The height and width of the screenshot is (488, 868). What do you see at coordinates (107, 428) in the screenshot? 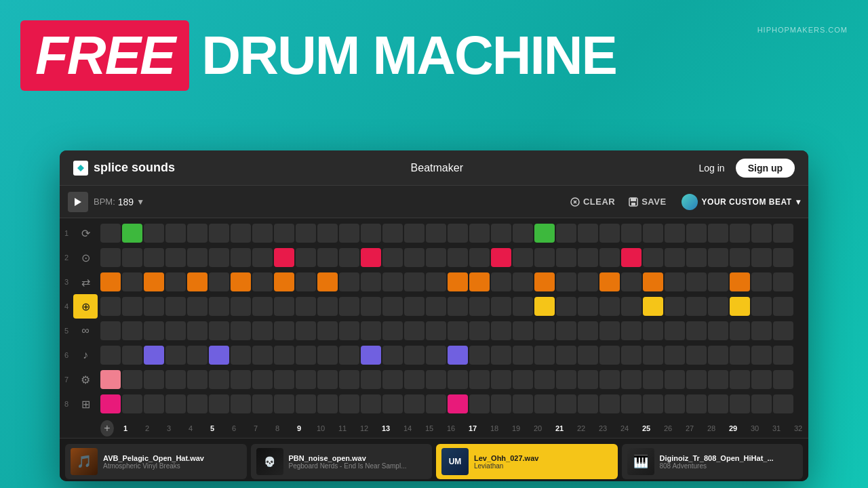
I see `add-track-button: +` at bounding box center [107, 428].